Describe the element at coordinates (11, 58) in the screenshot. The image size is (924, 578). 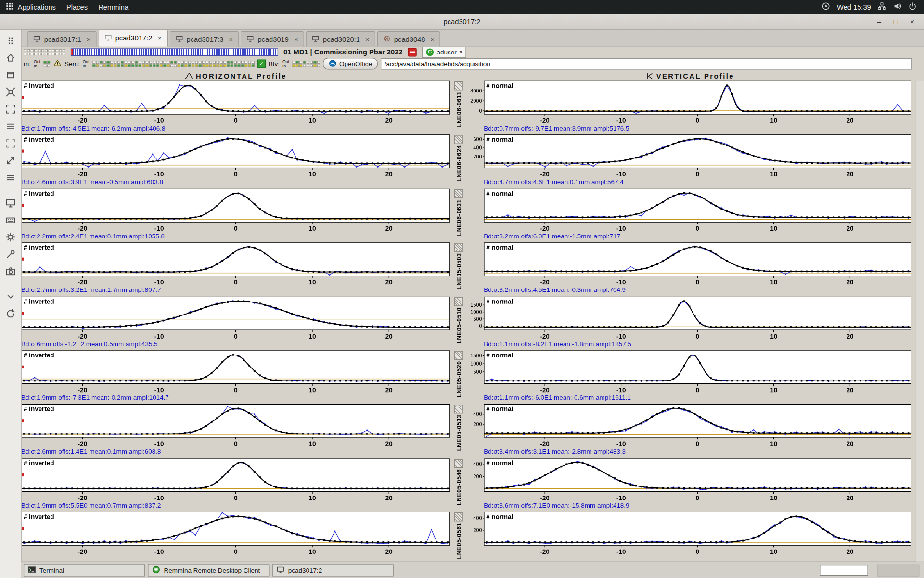
I see `home-icon` at that location.